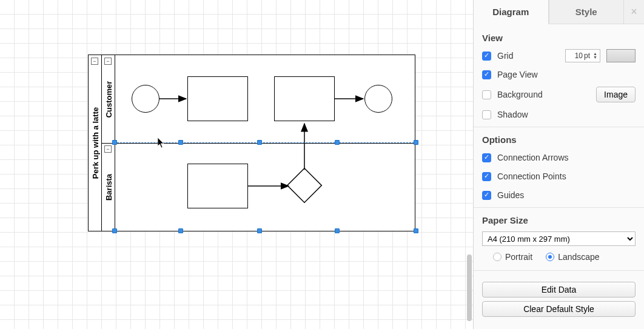 This screenshot has width=644, height=329. Describe the element at coordinates (616, 95) in the screenshot. I see `background-image-button: Image` at that location.